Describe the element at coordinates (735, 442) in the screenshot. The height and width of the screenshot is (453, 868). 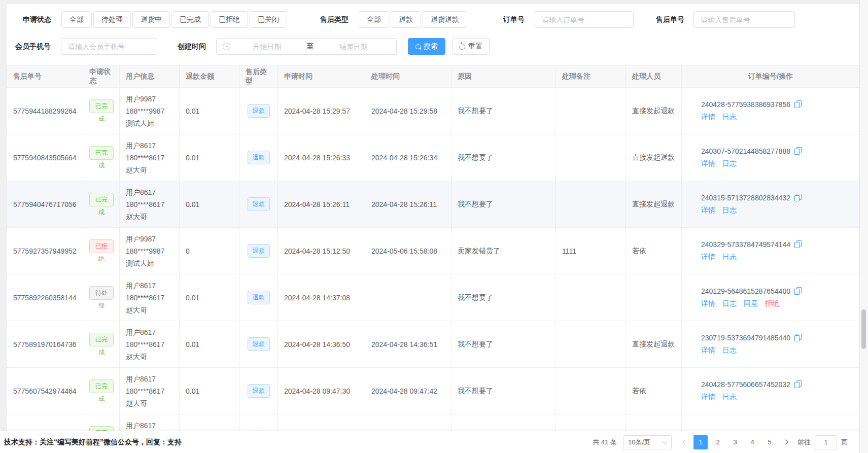
I see `page-number-list: 12345` at that location.